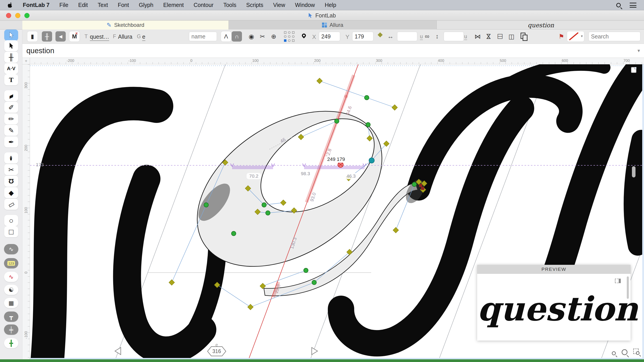 The height and width of the screenshot is (362, 644). Describe the element at coordinates (11, 330) in the screenshot. I see `toggle-hints: ╪` at that location.